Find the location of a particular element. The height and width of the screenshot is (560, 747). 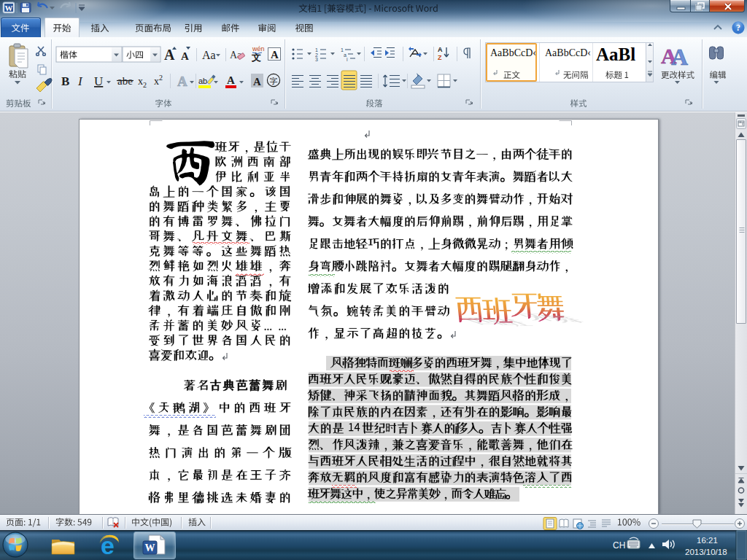

svg-text: i is located at coordinates (347, 60).